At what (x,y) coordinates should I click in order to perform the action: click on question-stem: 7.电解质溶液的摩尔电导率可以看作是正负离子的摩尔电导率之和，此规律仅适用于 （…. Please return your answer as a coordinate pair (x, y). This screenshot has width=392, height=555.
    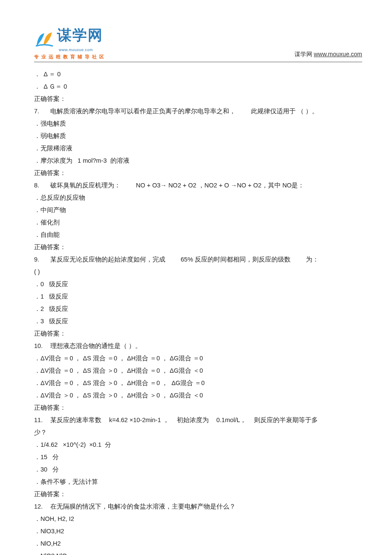
    Looking at the image, I should click on (198, 112).